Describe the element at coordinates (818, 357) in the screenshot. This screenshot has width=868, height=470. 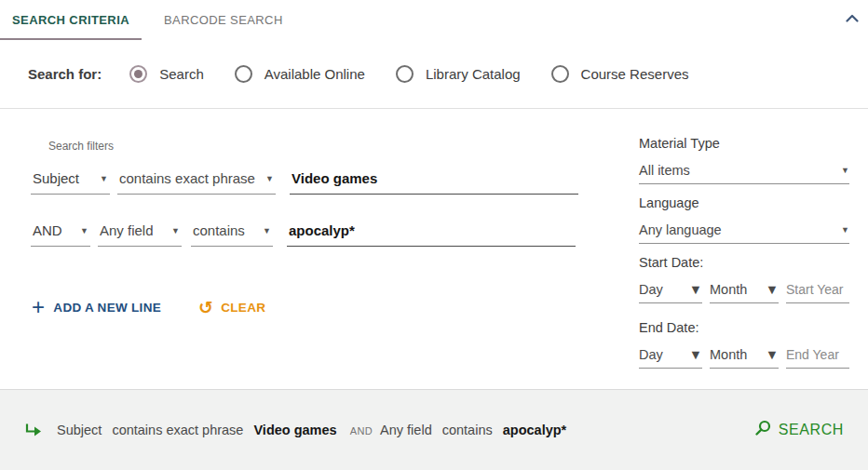
I see `end-year-input` at that location.